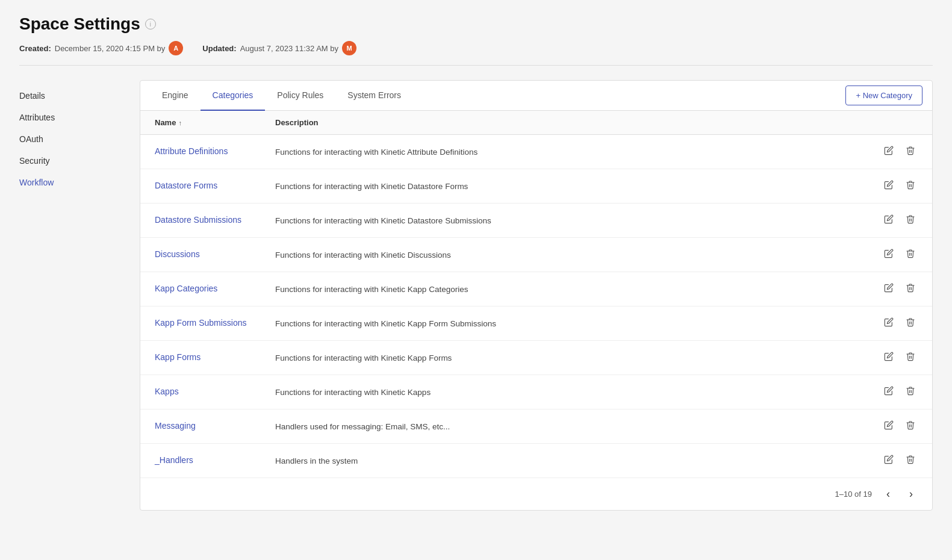  I want to click on table-header: Name ↑ Description, so click(536, 123).